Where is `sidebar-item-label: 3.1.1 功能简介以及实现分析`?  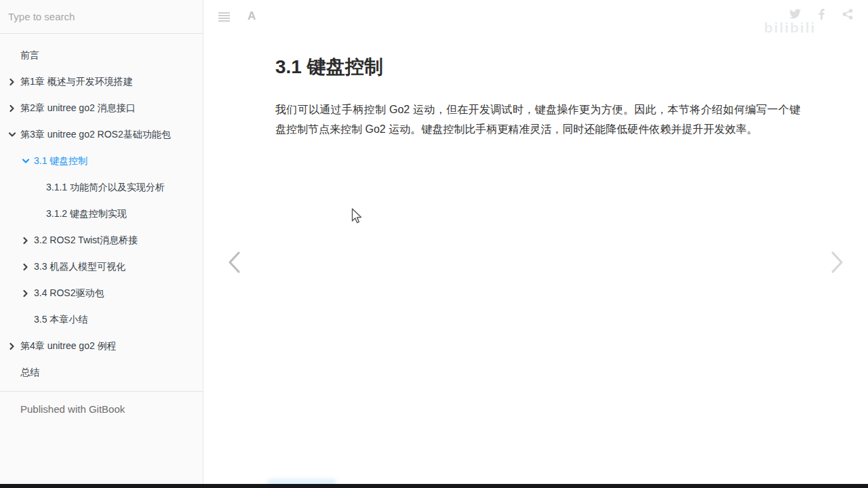
sidebar-item-label: 3.1.1 功能简介以及实现分析 is located at coordinates (106, 188).